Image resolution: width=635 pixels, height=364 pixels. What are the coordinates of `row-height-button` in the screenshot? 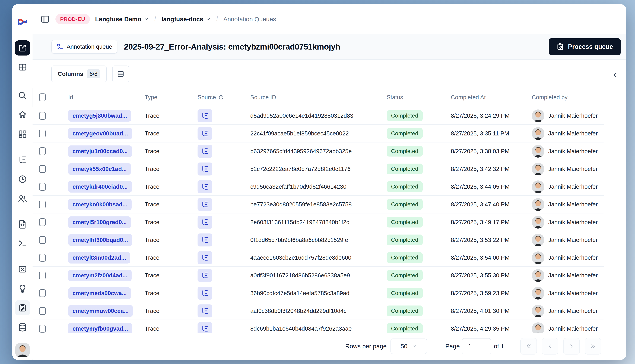 It's located at (121, 74).